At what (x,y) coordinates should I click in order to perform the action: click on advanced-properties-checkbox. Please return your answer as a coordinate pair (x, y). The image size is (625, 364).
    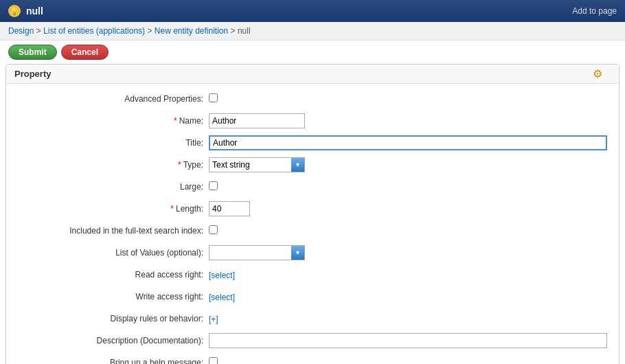
    Looking at the image, I should click on (213, 98).